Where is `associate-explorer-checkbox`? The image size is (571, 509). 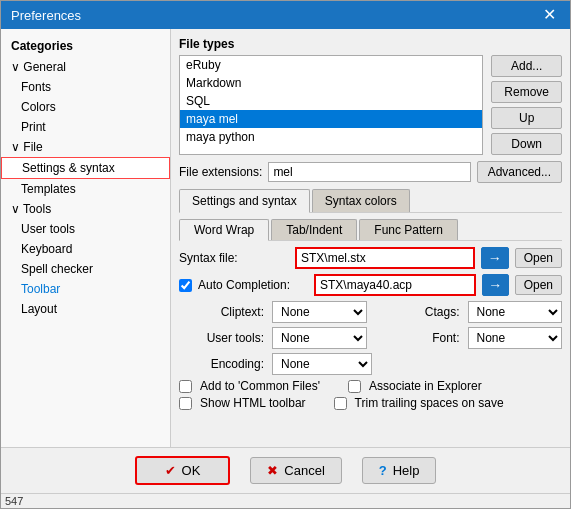 associate-explorer-checkbox is located at coordinates (354, 386).